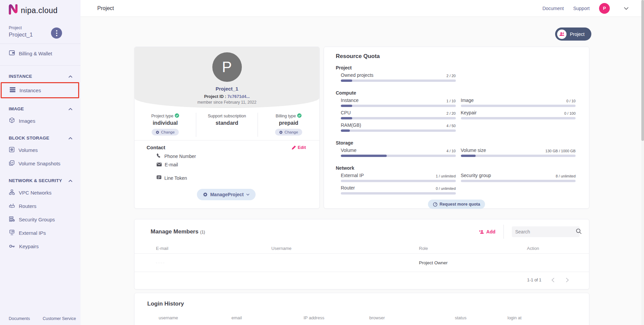 This screenshot has width=644, height=325. I want to click on quota-gauge-icon, so click(435, 205).